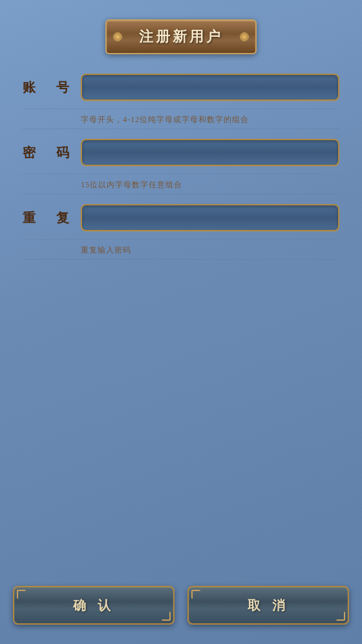 This screenshot has width=362, height=644. What do you see at coordinates (210, 251) in the screenshot?
I see `confirm-hint: 重复输入密码` at bounding box center [210, 251].